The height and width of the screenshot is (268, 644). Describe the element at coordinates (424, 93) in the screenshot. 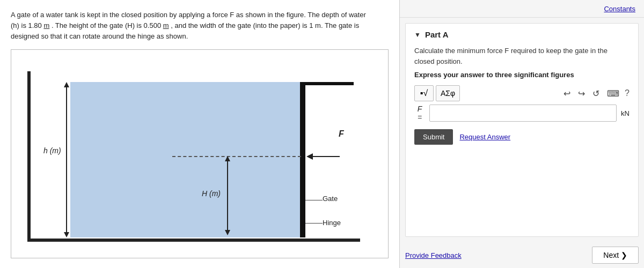

I see `sqrt-button: ▪√` at that location.